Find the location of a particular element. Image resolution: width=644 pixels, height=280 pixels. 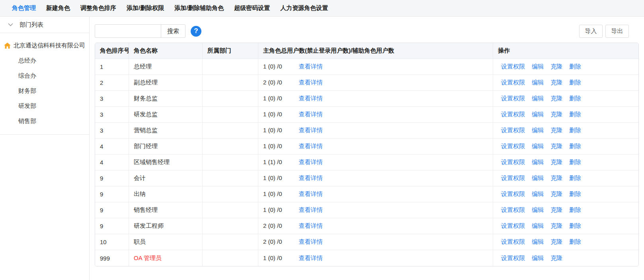

department-list-header: 部门列表 is located at coordinates (45, 25).